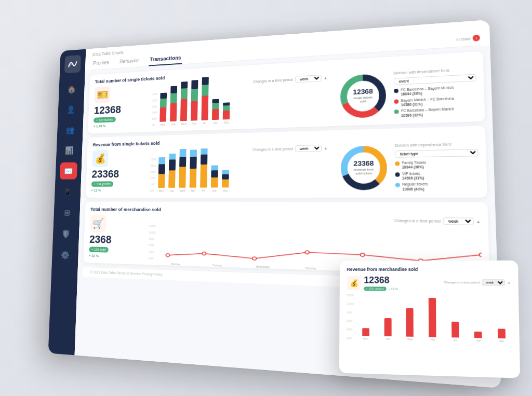 The height and width of the screenshot is (396, 532). What do you see at coordinates (70, 130) in the screenshot?
I see `sidebar-item-team: 👥` at bounding box center [70, 130].